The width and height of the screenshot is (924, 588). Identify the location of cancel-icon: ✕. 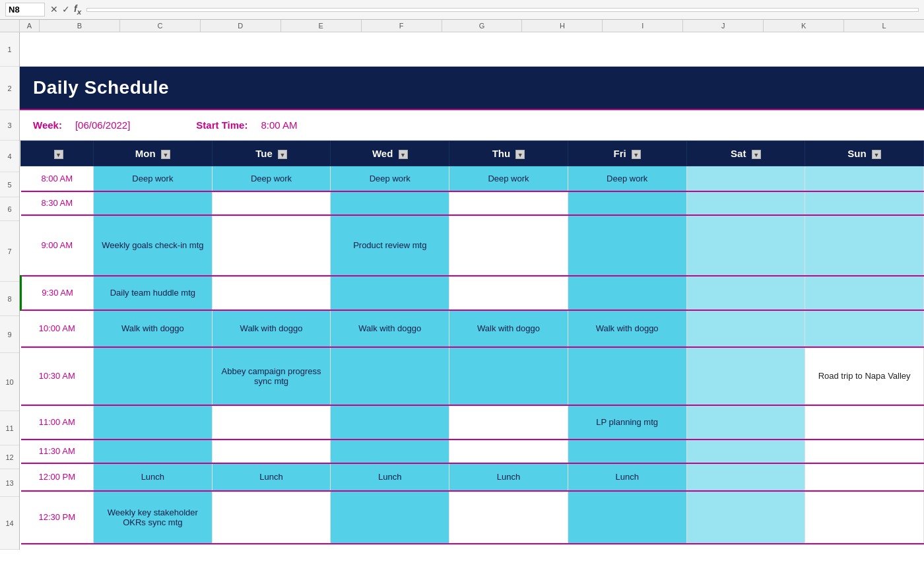
(54, 9).